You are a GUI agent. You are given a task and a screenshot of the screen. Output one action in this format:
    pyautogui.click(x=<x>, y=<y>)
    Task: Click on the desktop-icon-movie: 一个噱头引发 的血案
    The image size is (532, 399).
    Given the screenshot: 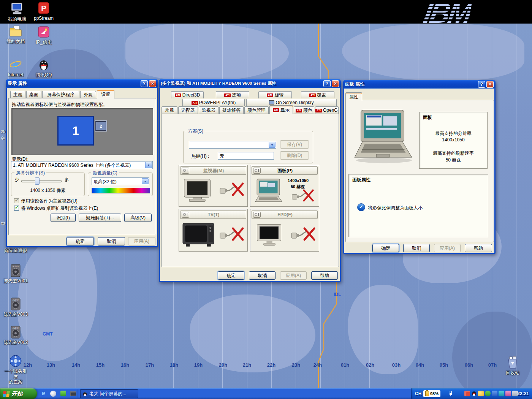 What is the action you would take?
    pyautogui.click(x=16, y=369)
    